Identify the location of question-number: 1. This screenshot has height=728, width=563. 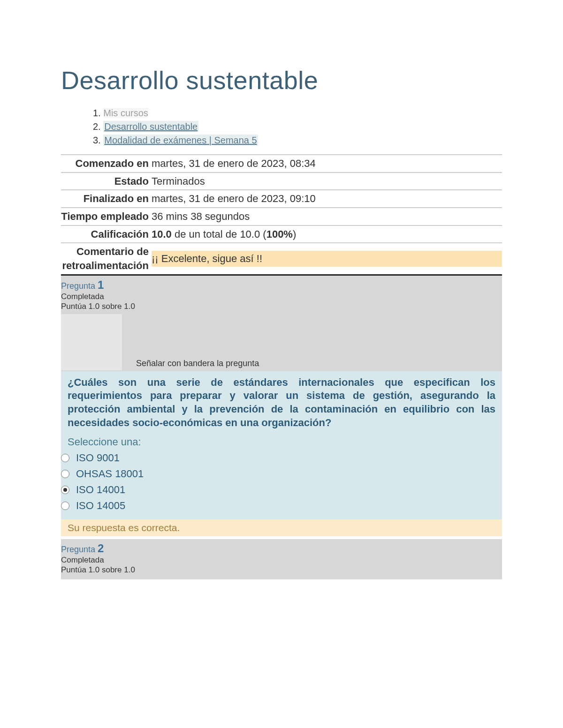
(100, 285).